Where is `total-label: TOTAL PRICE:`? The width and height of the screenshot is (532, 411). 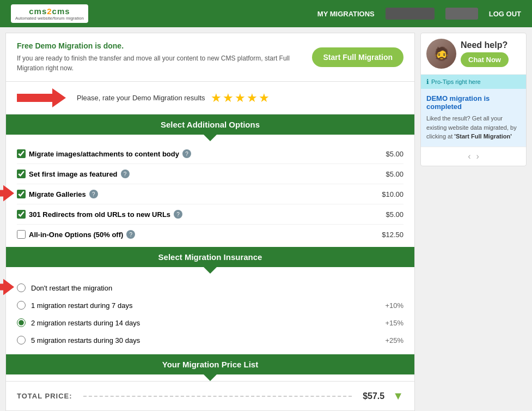 total-label: TOTAL PRICE: is located at coordinates (45, 396).